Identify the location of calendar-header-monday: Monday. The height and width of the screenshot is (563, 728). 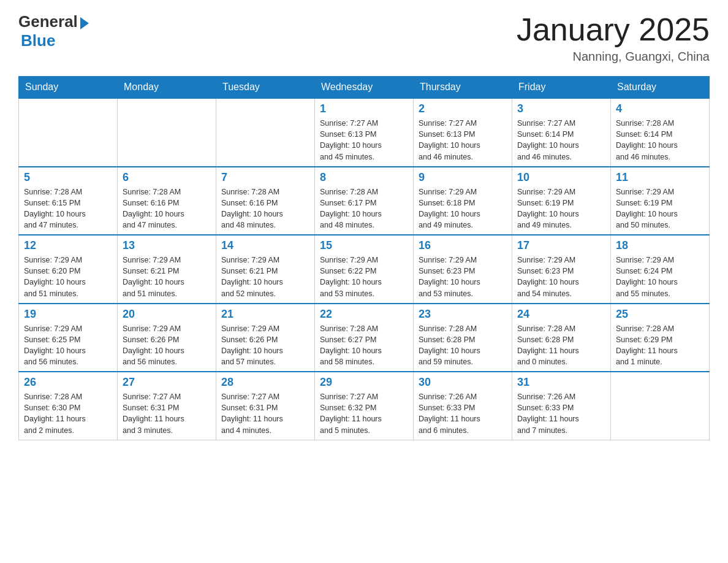
(167, 88).